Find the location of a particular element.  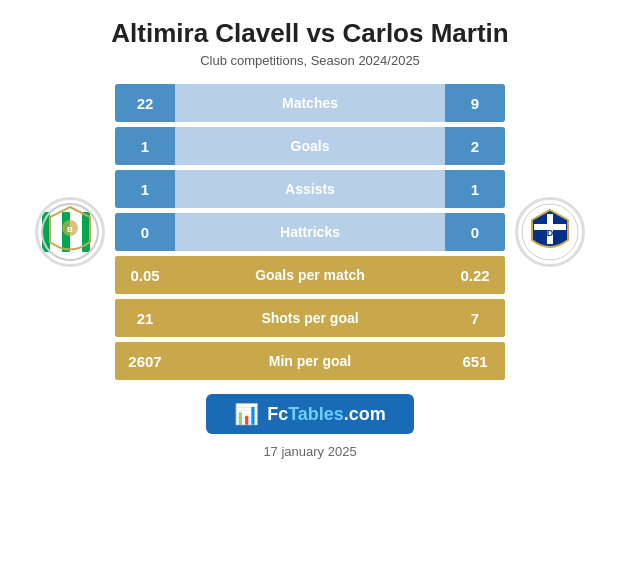

stat-left-value: 0 is located at coordinates (145, 232).